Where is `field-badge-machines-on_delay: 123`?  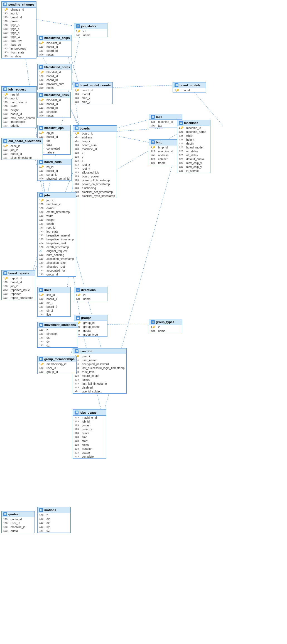
field-badge-machines-on_delay: 123 is located at coordinates (182, 151).